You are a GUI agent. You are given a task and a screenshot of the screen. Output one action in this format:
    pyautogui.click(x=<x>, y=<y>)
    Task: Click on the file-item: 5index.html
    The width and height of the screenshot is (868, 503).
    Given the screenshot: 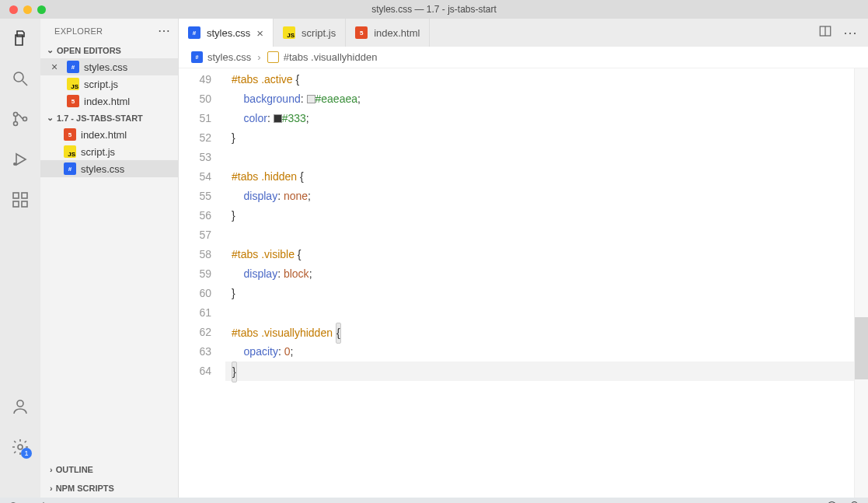 What is the action you would take?
    pyautogui.click(x=109, y=134)
    